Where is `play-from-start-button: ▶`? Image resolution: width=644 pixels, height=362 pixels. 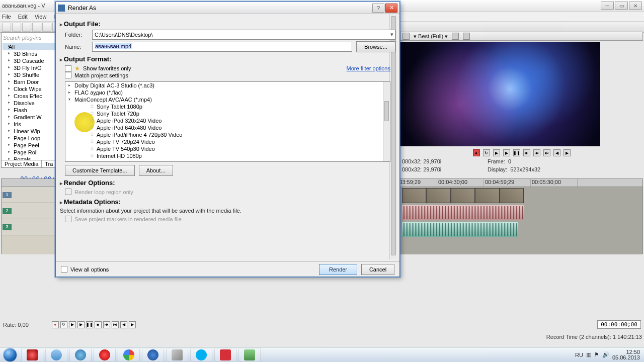
play-from-start-button: ▶ is located at coordinates (507, 153).